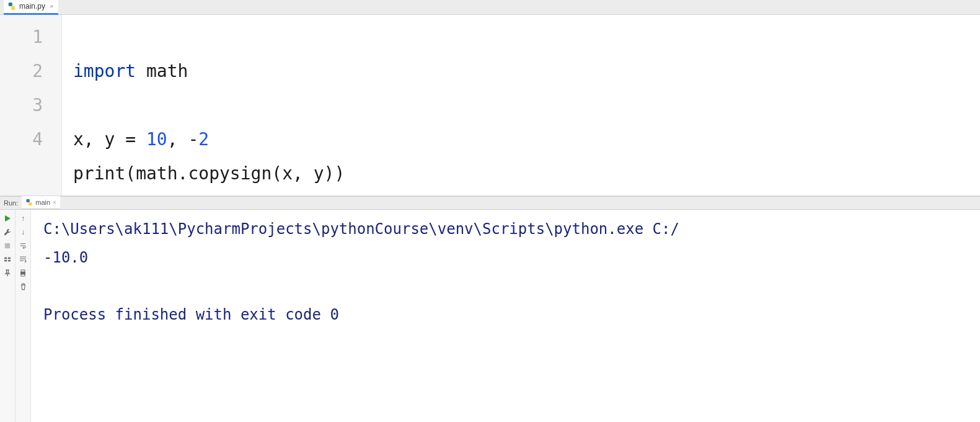 The width and height of the screenshot is (980, 422). What do you see at coordinates (191, 315) in the screenshot?
I see `console-line: Process finished with exit code 0` at bounding box center [191, 315].